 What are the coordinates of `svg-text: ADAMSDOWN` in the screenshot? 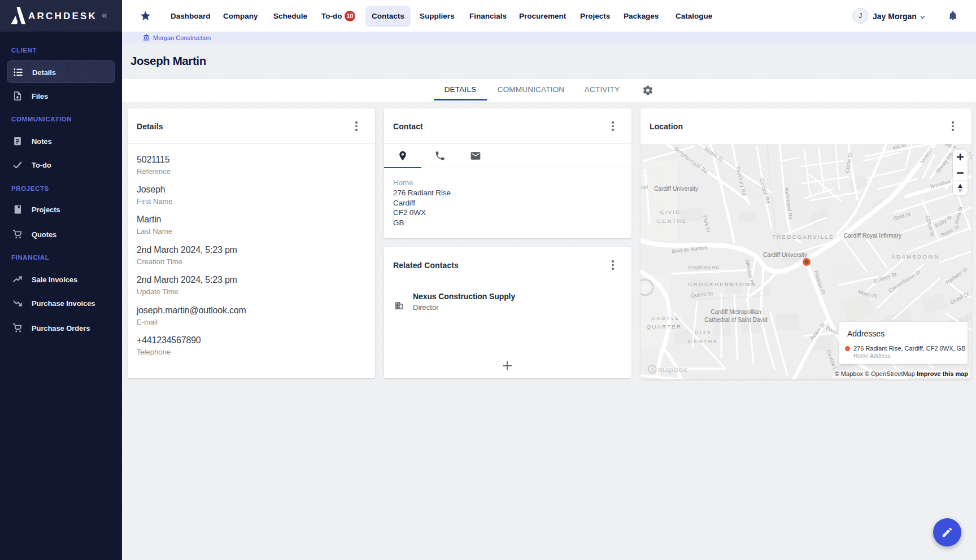 It's located at (916, 256).